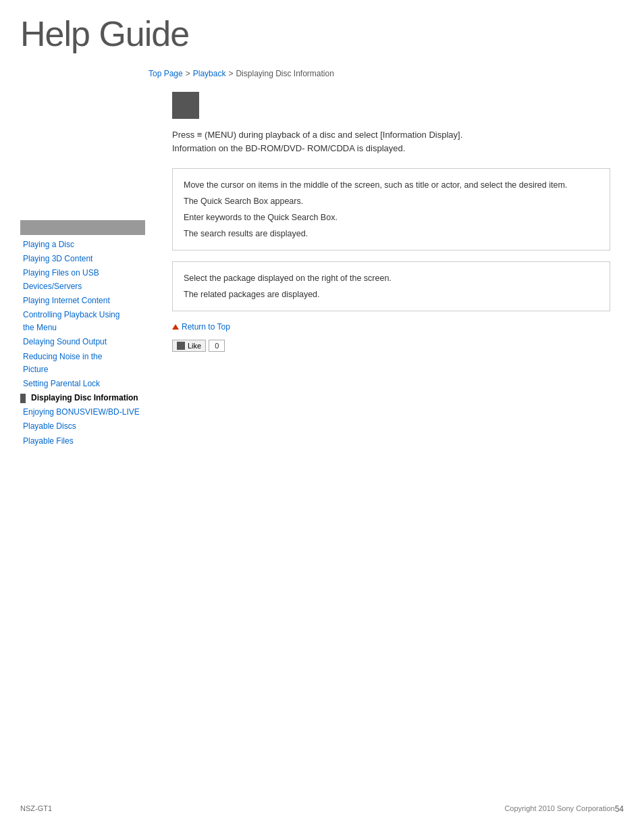 Image resolution: width=644 pixels, height=834 pixels. What do you see at coordinates (176, 327) in the screenshot?
I see `return-triangle-icon` at bounding box center [176, 327].